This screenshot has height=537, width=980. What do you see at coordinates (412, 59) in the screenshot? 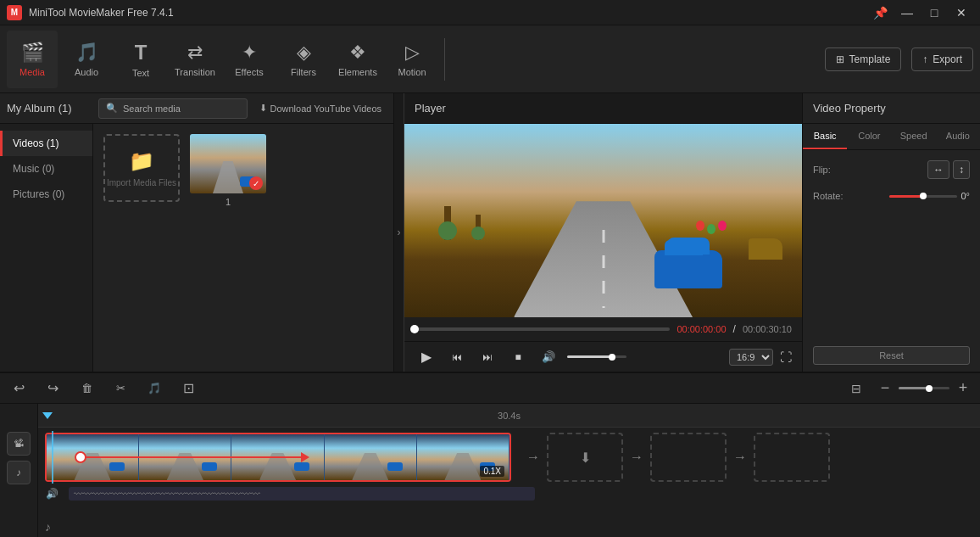
I see `toolbar-motion: ▷ Motion` at bounding box center [412, 59].